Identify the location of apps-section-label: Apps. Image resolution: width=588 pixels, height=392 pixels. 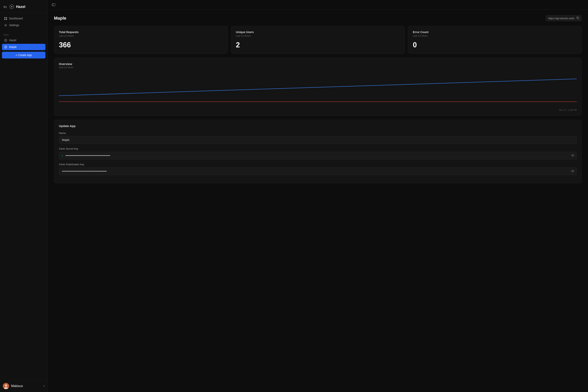
(24, 34).